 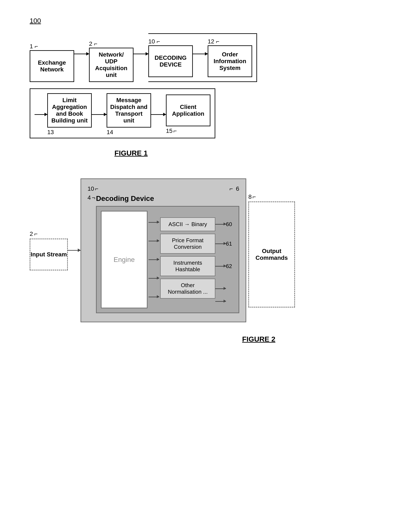 What do you see at coordinates (69, 110) in the screenshot?
I see `node13-label: Limit Aggregation and Book Building unit` at bounding box center [69, 110].